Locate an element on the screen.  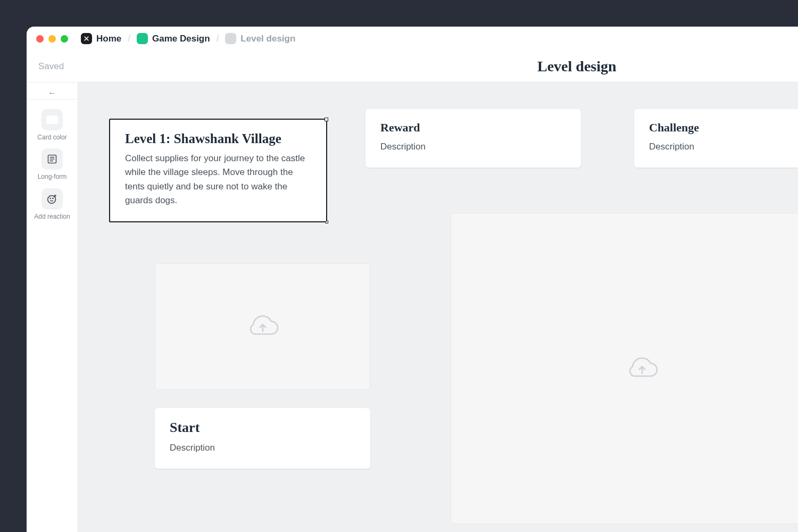
breadcrumb-current-label: Level design is located at coordinates (268, 39).